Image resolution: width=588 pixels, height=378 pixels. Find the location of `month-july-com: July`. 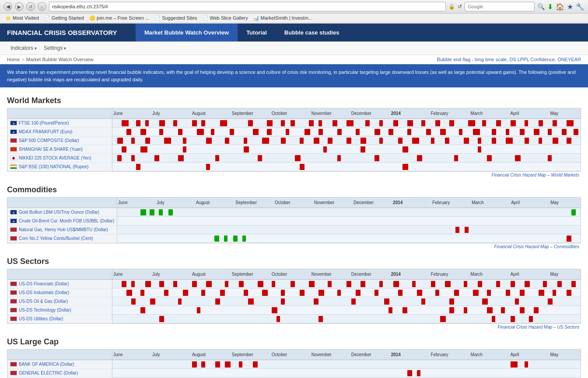

month-july-com: July is located at coordinates (161, 203).